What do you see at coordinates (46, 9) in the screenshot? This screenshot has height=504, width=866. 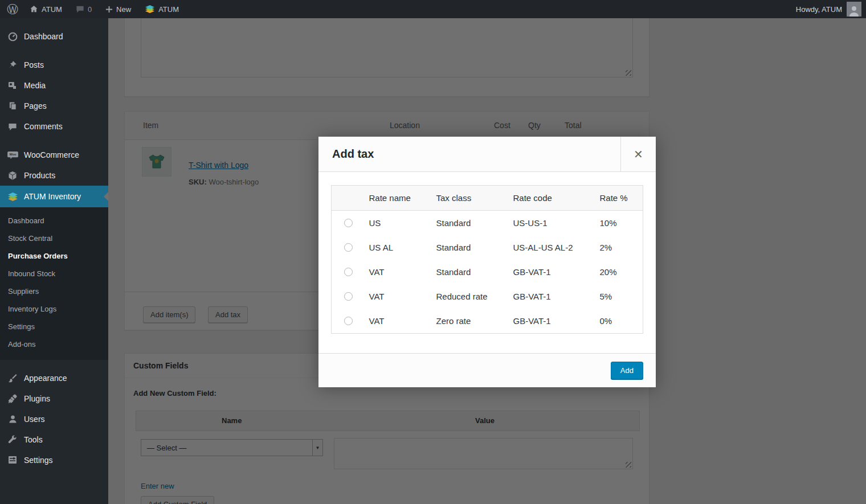 I see `site-name-menu: ATUM` at bounding box center [46, 9].